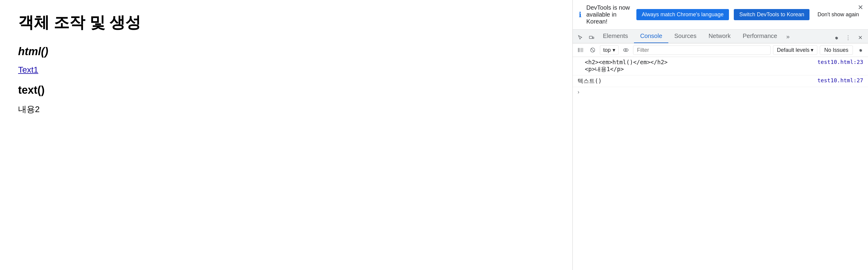  I want to click on no-issues-button: No Issues, so click(836, 50).